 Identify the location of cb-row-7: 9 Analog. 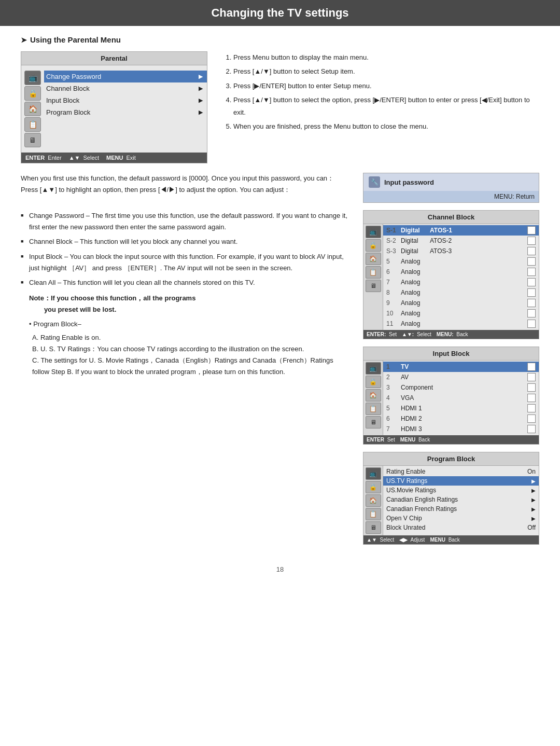
(461, 303).